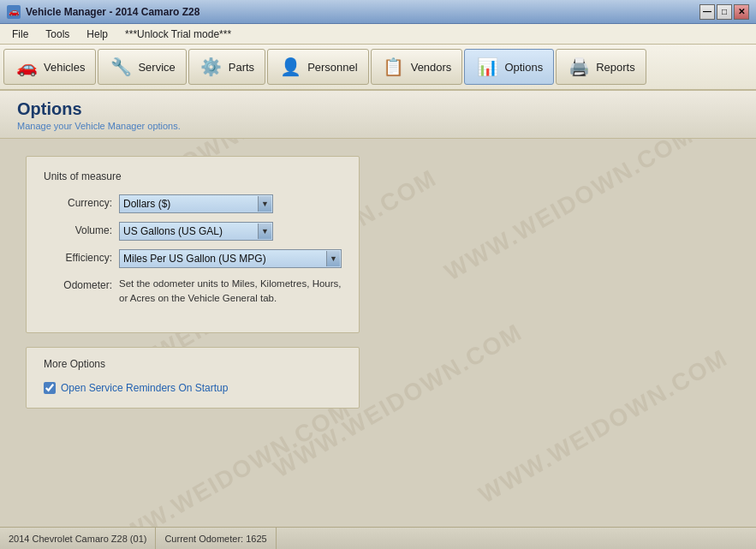 This screenshot has width=756, height=549. I want to click on menu-help: Help, so click(98, 34).